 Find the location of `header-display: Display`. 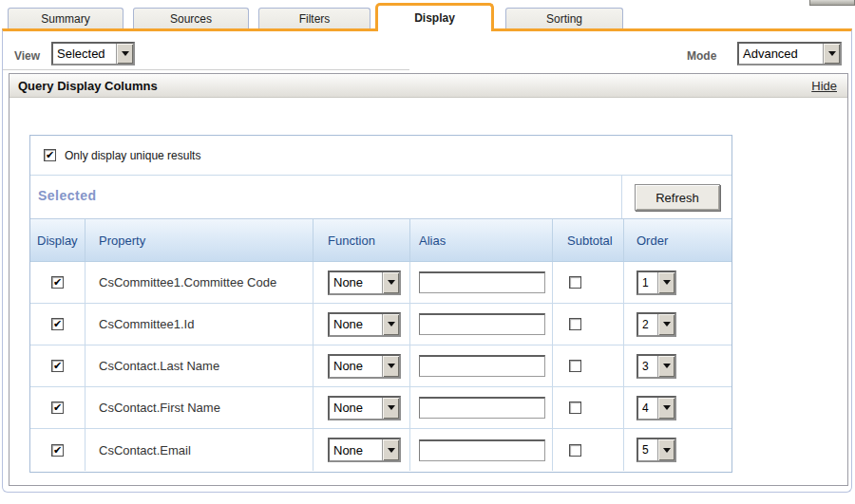

header-display: Display is located at coordinates (57, 240).